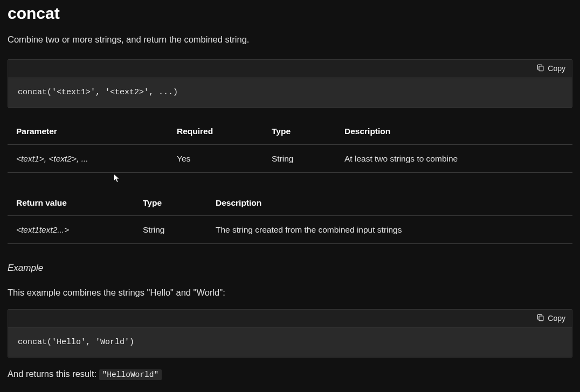 The height and width of the screenshot is (392, 580). I want to click on cell-return-value: <text1text2...>, so click(71, 230).